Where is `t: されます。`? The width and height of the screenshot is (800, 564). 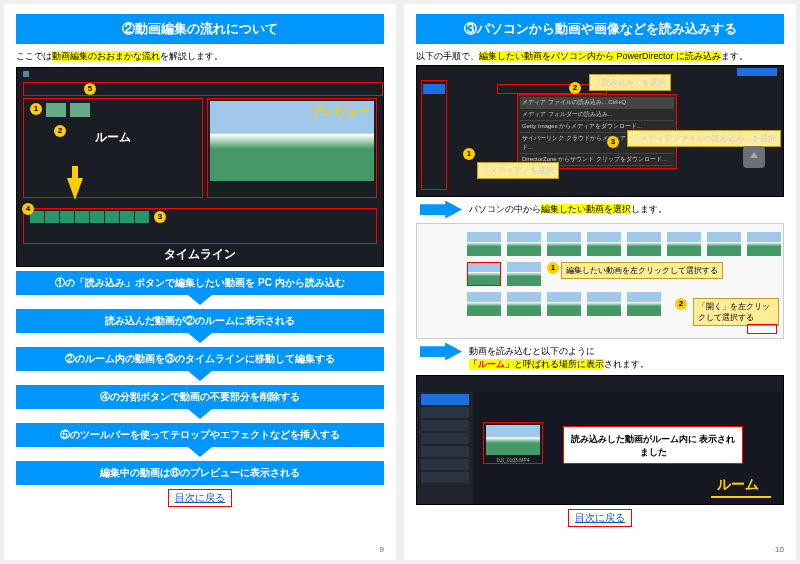
t: されます。 is located at coordinates (626, 364).